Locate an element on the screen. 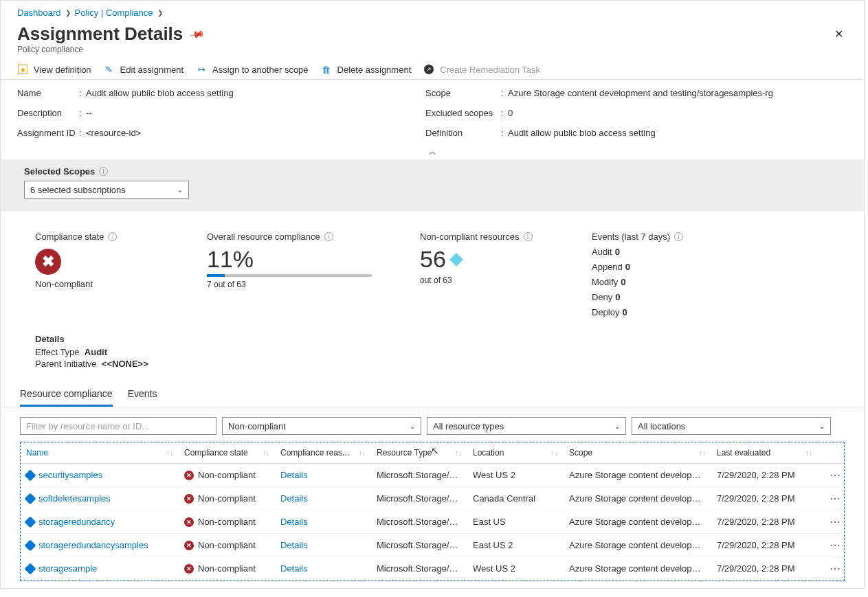  event-deny-value: 0 is located at coordinates (617, 297).